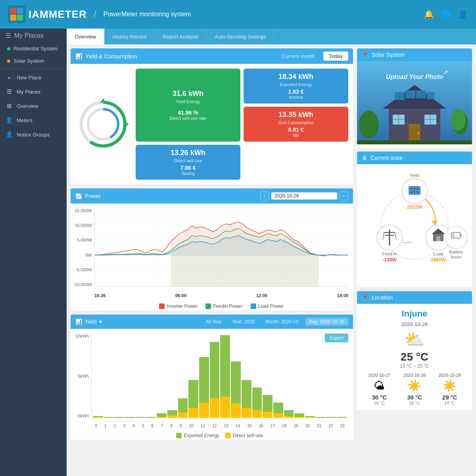 The image size is (476, 476). I want to click on bar-x-labels: 01234567891011121314151617181920212223, so click(220, 426).